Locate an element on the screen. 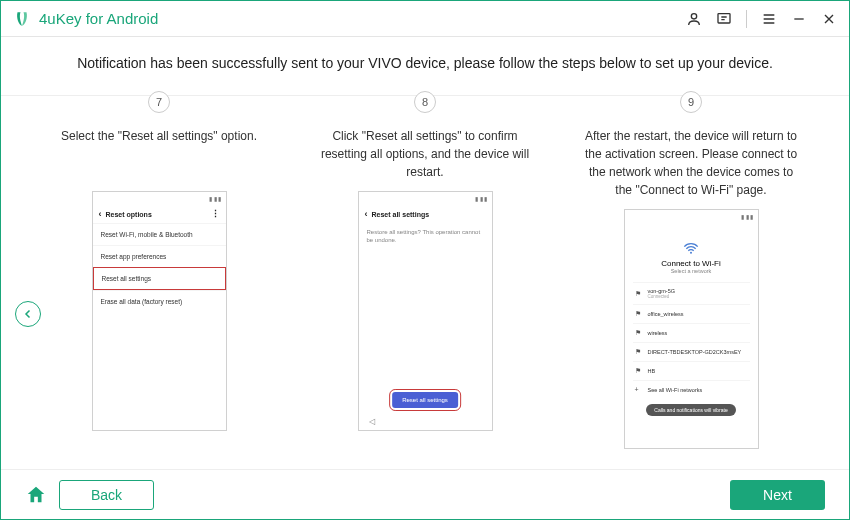 This screenshot has width=850, height=520. wifi-screen-subtitle: Select a network is located at coordinates (692, 271).